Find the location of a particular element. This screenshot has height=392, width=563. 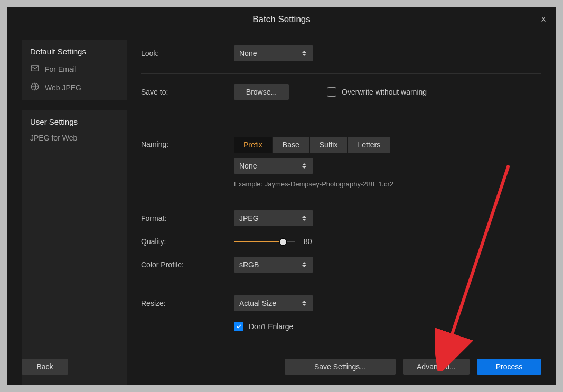

naming-row: Naming: PrefixBaseSuffixLetters None Exa… is located at coordinates (341, 163).